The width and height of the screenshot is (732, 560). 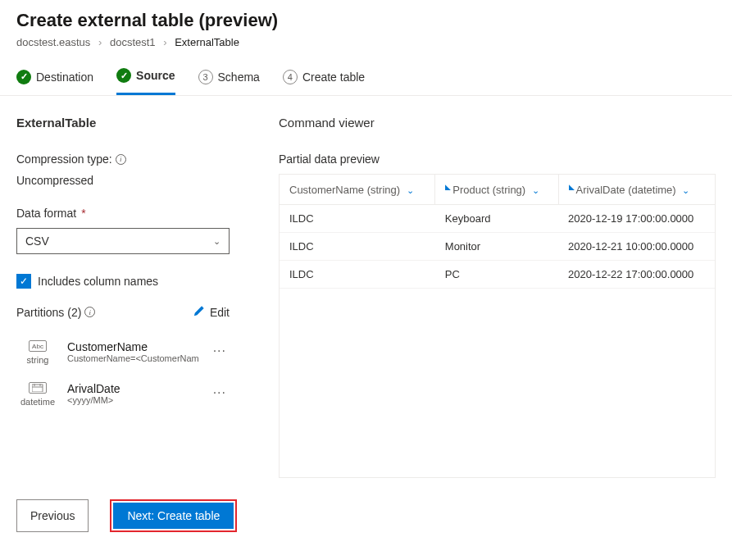 What do you see at coordinates (84, 213) in the screenshot?
I see `required-asterisk: *` at bounding box center [84, 213].